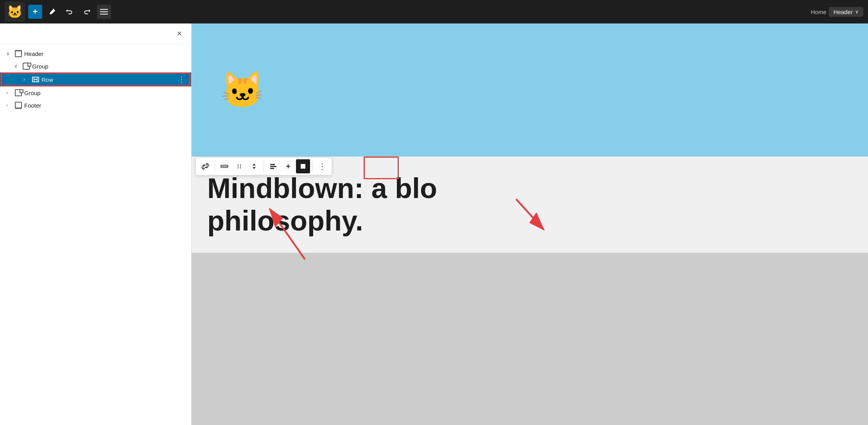 Image resolution: width=868 pixels, height=425 pixels. I want to click on undo-icon, so click(70, 12).